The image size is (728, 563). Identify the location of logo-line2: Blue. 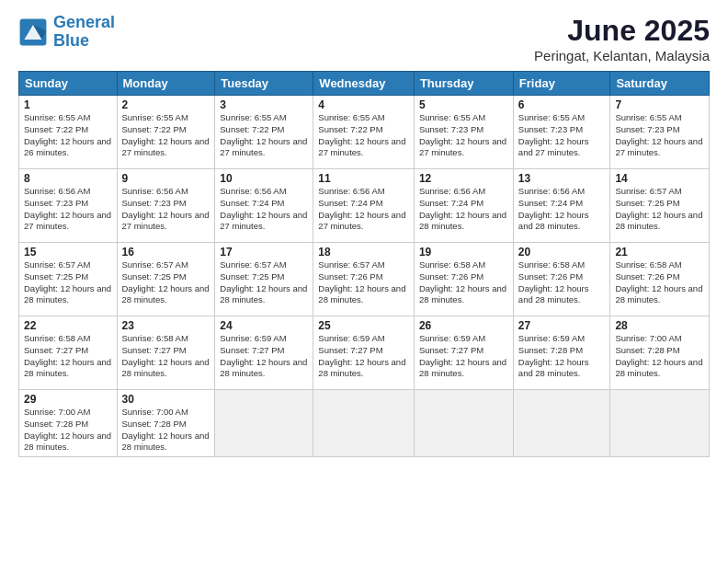
(72, 40).